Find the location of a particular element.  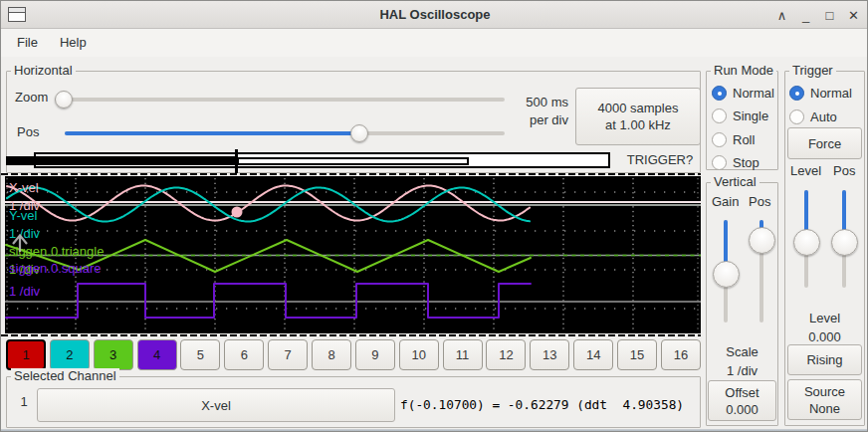

offset-line1: Offset is located at coordinates (742, 392).